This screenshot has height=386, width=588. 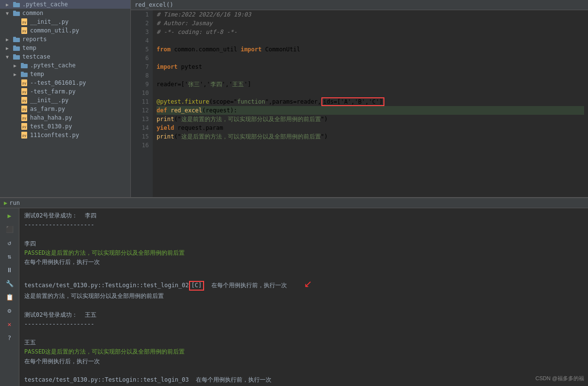 I want to click on tree-item-init-tc: py__init__.py, so click(x=65, y=100).